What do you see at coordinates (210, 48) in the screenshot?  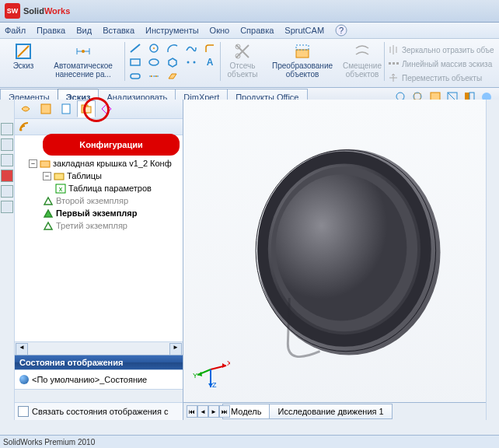 I see `fillet-tool-icon` at bounding box center [210, 48].